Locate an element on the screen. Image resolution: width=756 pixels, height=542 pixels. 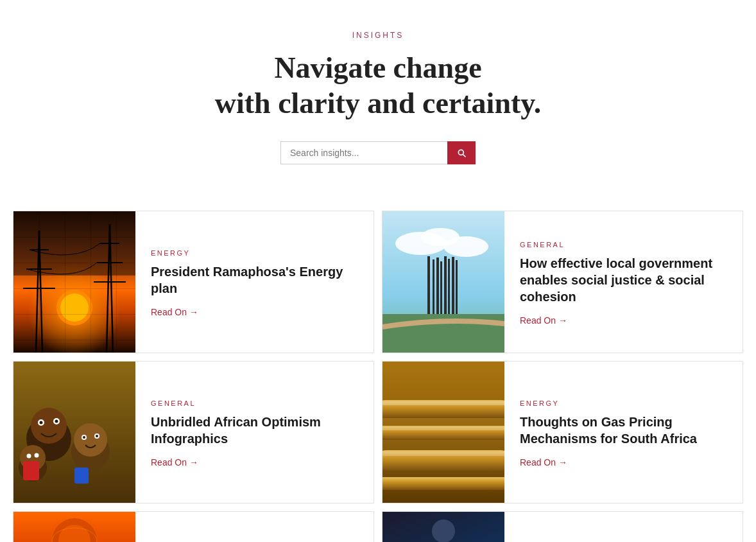
card-category-3: GENERAL is located at coordinates (254, 403).